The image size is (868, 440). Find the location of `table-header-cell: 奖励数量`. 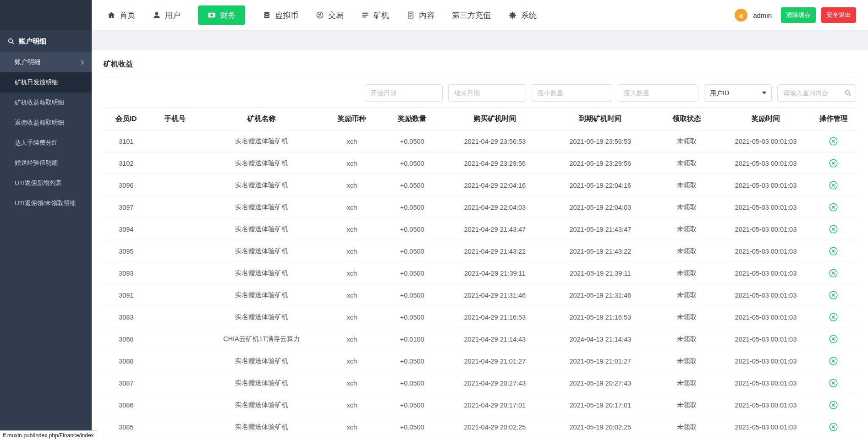

table-header-cell: 奖励数量 is located at coordinates (412, 119).